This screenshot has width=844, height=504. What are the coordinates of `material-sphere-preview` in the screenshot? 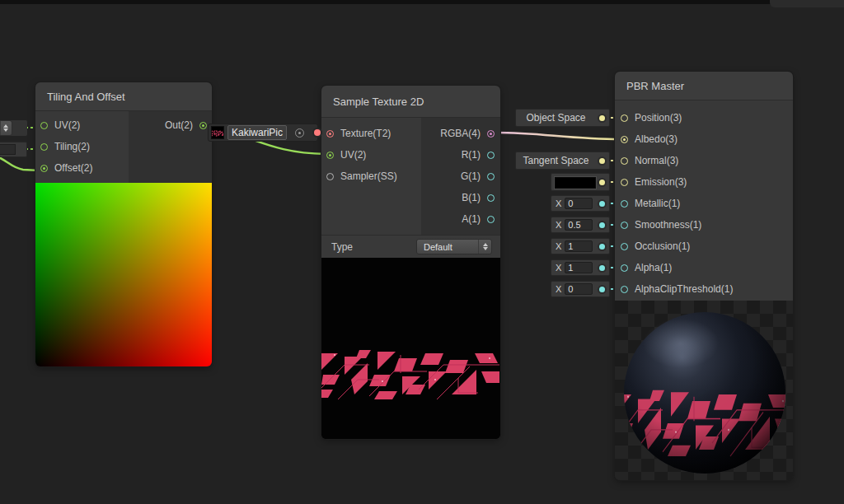 It's located at (704, 390).